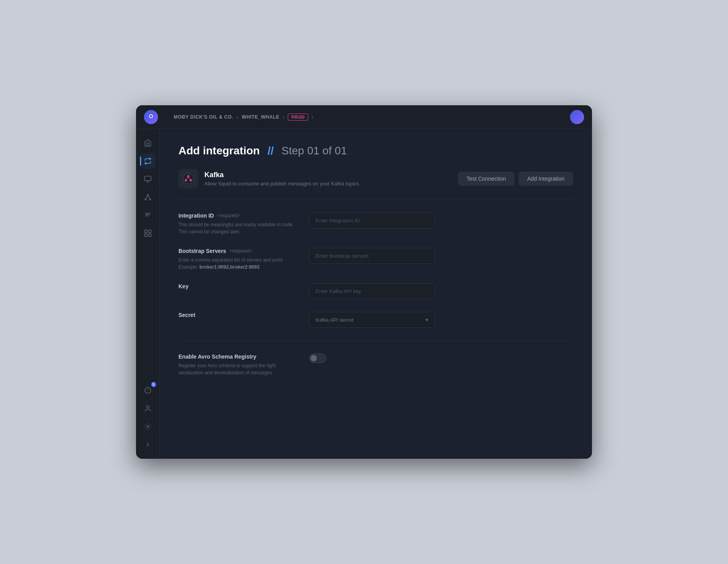 This screenshot has width=728, height=564. I want to click on integration-text: Kafka Allow Squid to consume and publish…, so click(282, 179).